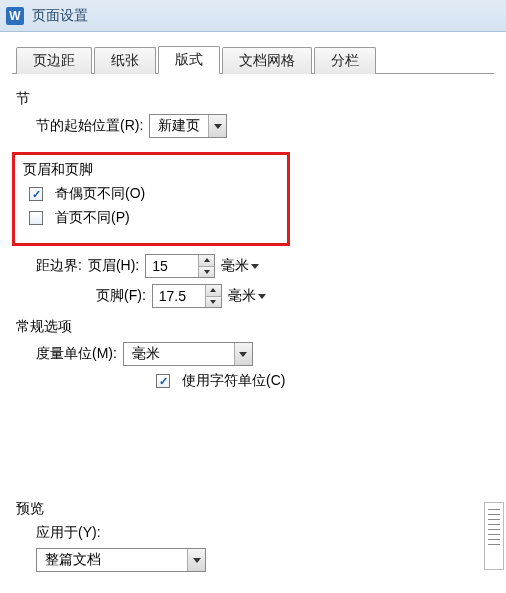  What do you see at coordinates (247, 296) in the screenshot?
I see `footer-unit-dropdown: 毫米` at bounding box center [247, 296].